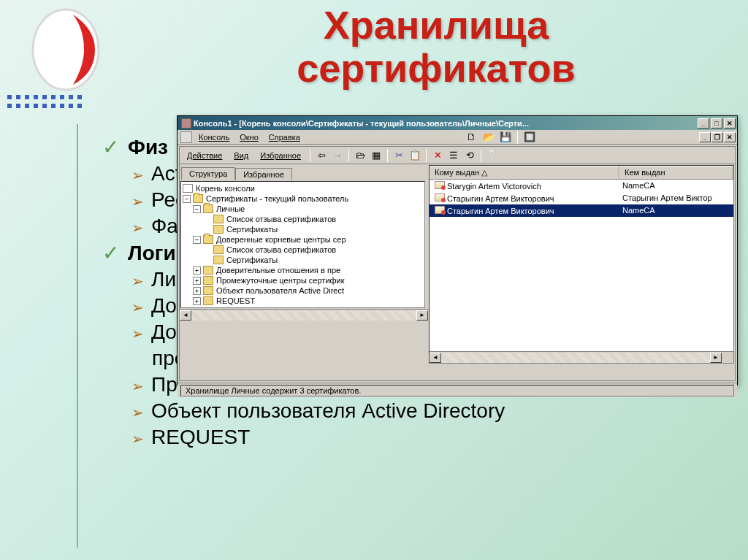 Image resolution: width=748 pixels, height=560 pixels. Describe the element at coordinates (252, 229) in the screenshot. I see `tree-certs: Сертификаты` at that location.